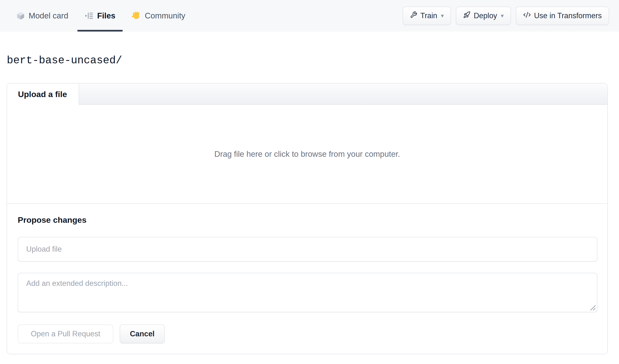 This screenshot has width=619, height=364. What do you see at coordinates (563, 16) in the screenshot?
I see `use-in-transformers-button: Use in Transformers` at bounding box center [563, 16].